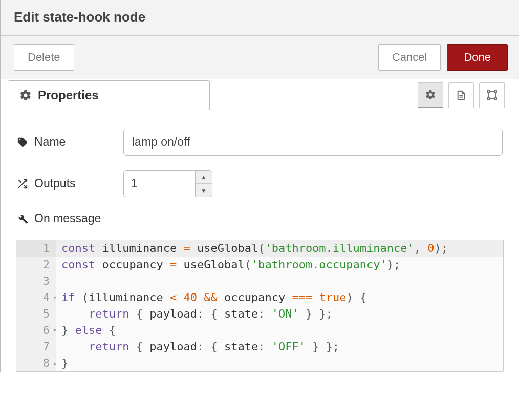  What do you see at coordinates (409, 57) in the screenshot?
I see `cancel-button: Cancel` at bounding box center [409, 57].